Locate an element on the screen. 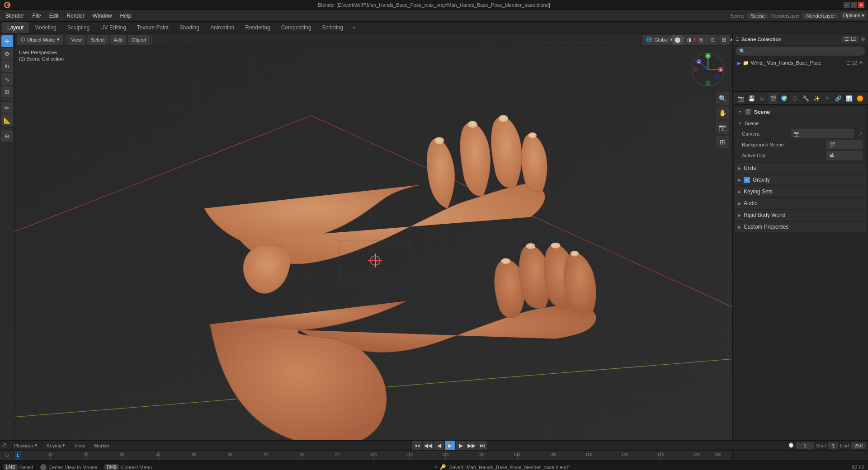  step-back-btn: ◀ is located at coordinates (439, 446).